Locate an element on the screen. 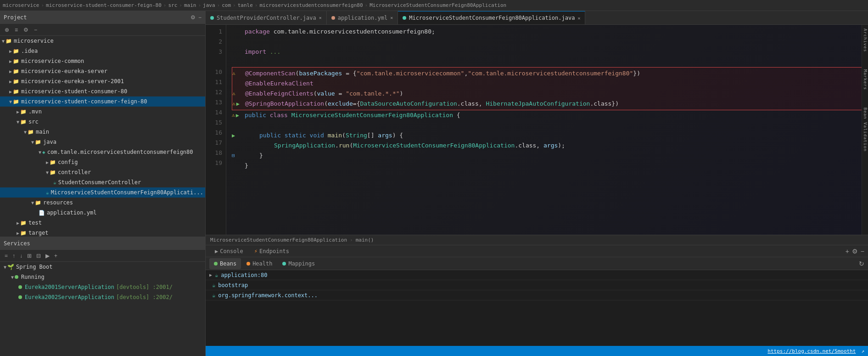 Image resolution: width=868 pixels, height=356 pixels. beans-dot-icon is located at coordinates (216, 264).